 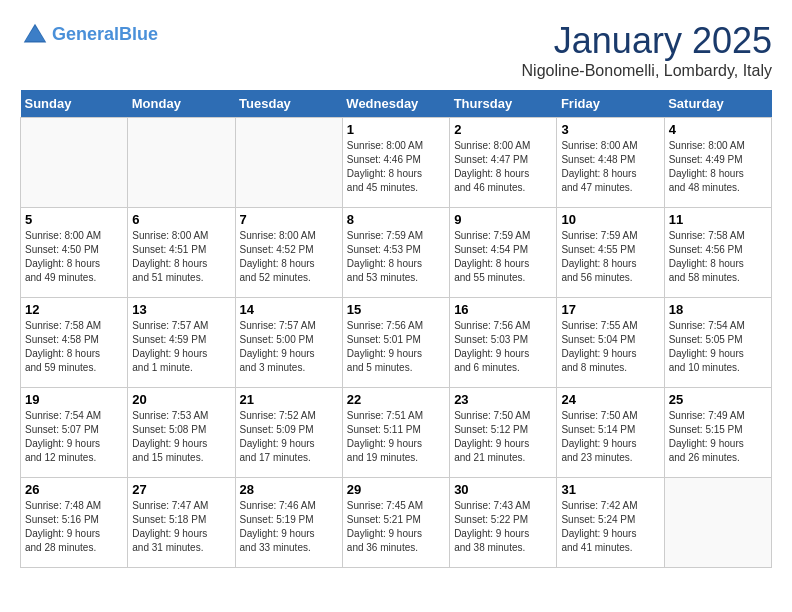 I want to click on day-info: Sunrise: 7:59 AM Sunset: 4:54 PM Dayligh…, so click(x=503, y=257).